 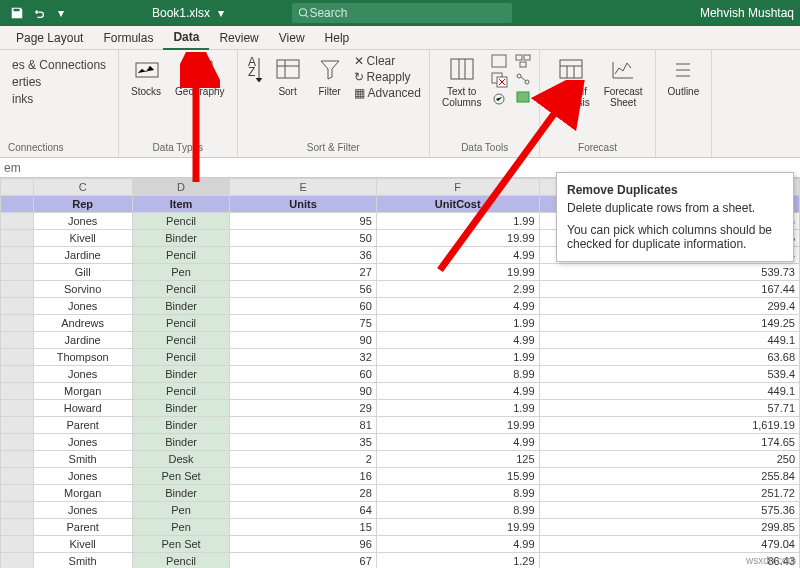 I want to click on col-header: E, so click(x=303, y=188).